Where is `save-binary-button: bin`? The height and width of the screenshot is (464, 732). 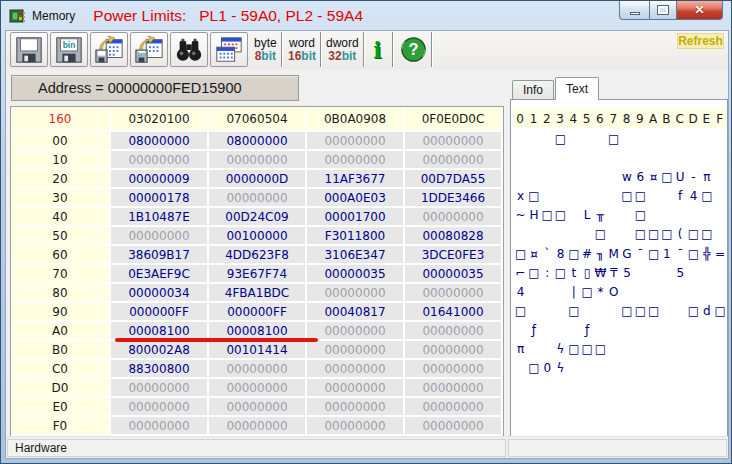
save-binary-button: bin is located at coordinates (69, 50).